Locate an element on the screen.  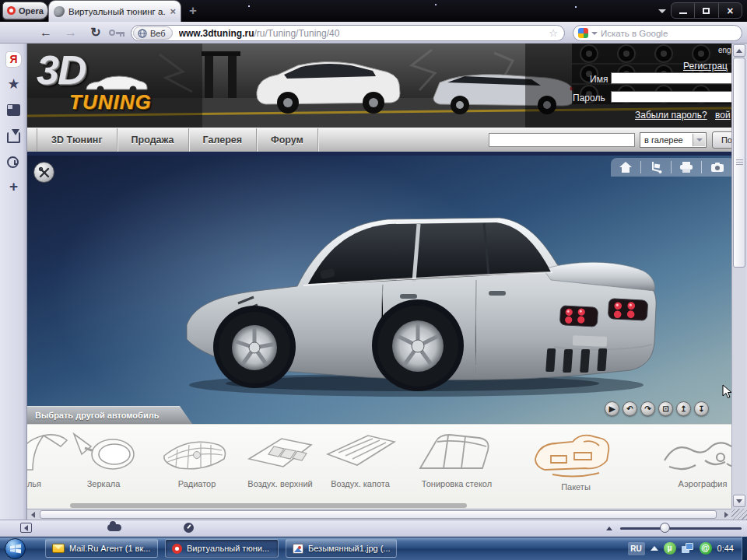
category-grille: Радиатор is located at coordinates (197, 465).